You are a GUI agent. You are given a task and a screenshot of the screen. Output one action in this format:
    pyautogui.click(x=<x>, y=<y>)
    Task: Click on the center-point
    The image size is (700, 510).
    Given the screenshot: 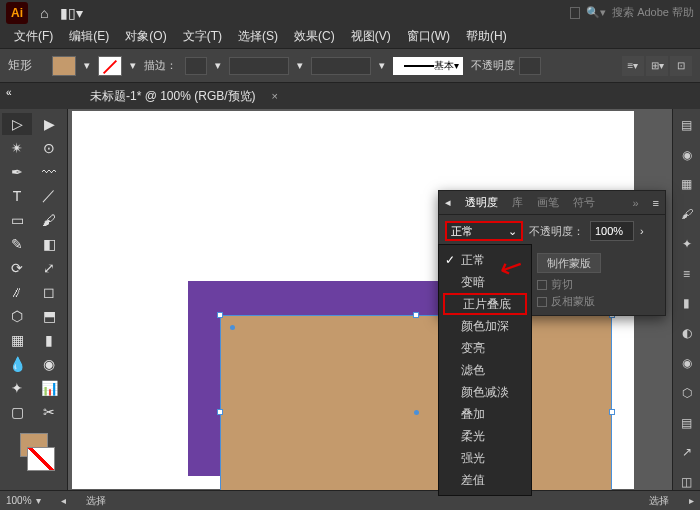 What is the action you would take?
    pyautogui.click(x=416, y=412)
    